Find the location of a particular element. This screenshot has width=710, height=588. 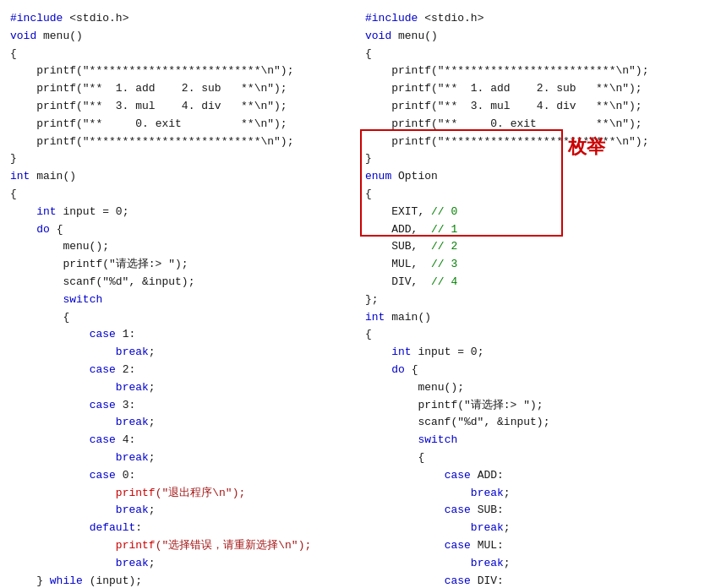

code-line: case 1: is located at coordinates (178, 335).